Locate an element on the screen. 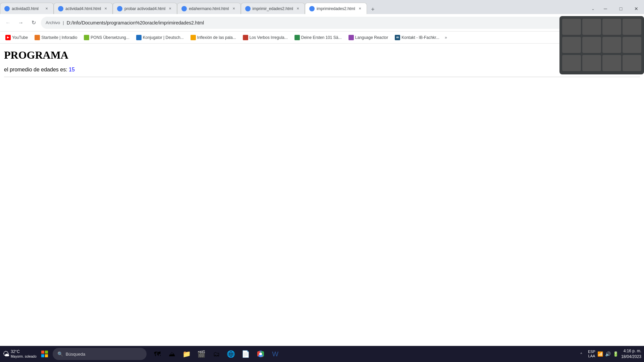 The width and height of the screenshot is (644, 362). taskbar-app-edge: 🌐 is located at coordinates (231, 354).